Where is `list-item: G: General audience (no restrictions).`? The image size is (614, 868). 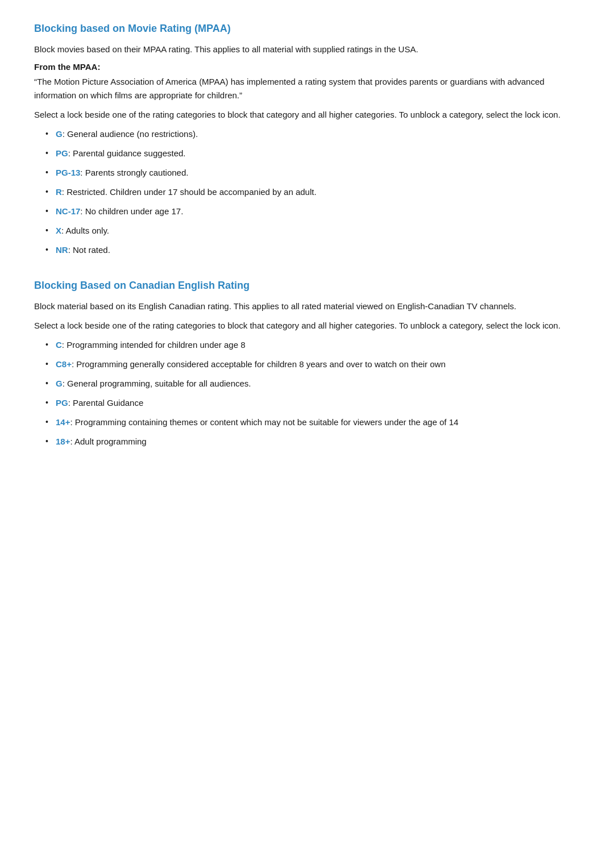 list-item: G: General audience (no restrictions). is located at coordinates (313, 134).